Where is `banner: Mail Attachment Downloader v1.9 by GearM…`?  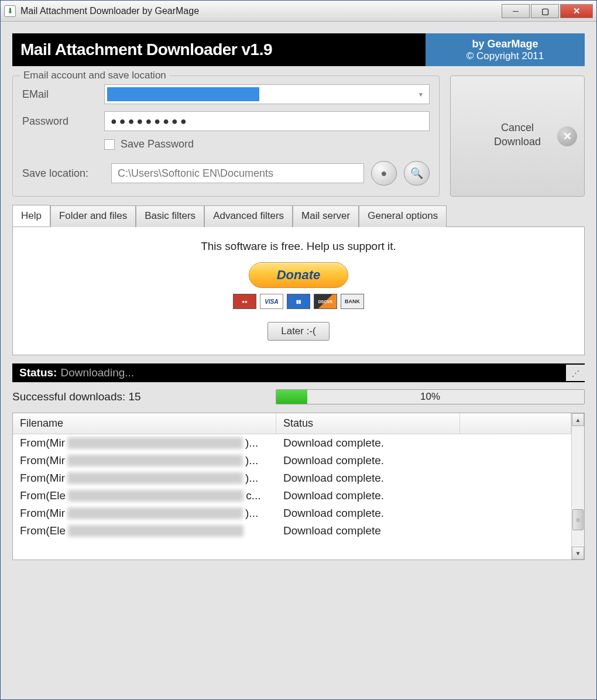
banner: Mail Attachment Downloader v1.9 by GearM… is located at coordinates (298, 50).